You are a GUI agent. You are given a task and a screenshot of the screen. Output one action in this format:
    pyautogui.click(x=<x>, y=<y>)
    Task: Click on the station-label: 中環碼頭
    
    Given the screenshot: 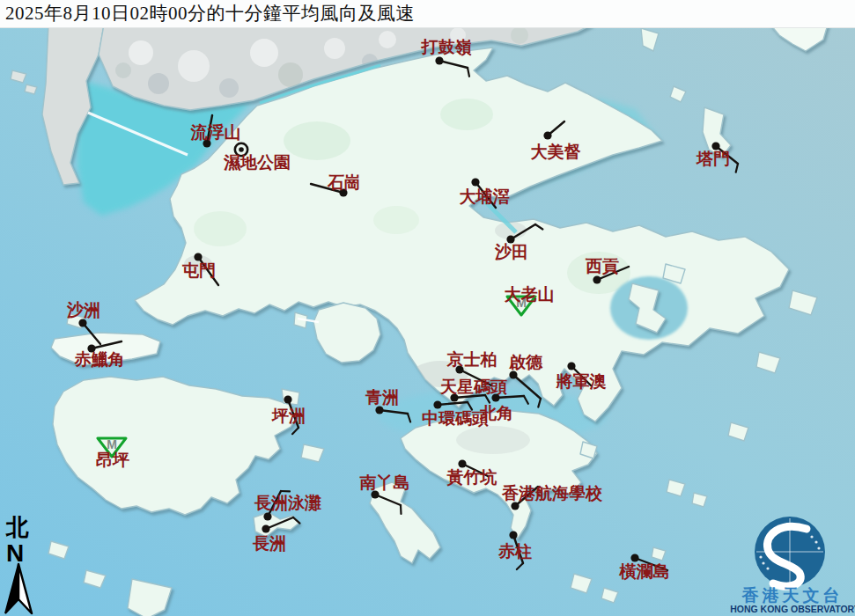 What is the action you would take?
    pyautogui.click(x=455, y=419)
    